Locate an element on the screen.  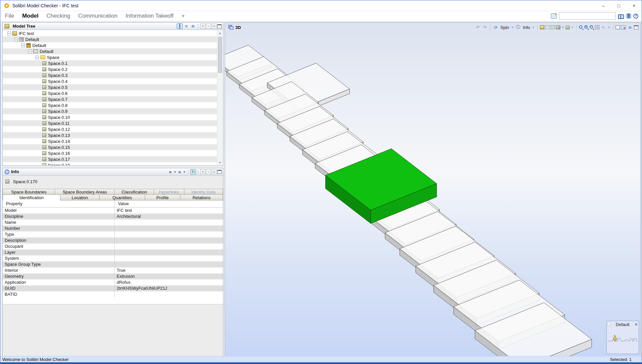
cube-small-icon is located at coordinates (568, 27).